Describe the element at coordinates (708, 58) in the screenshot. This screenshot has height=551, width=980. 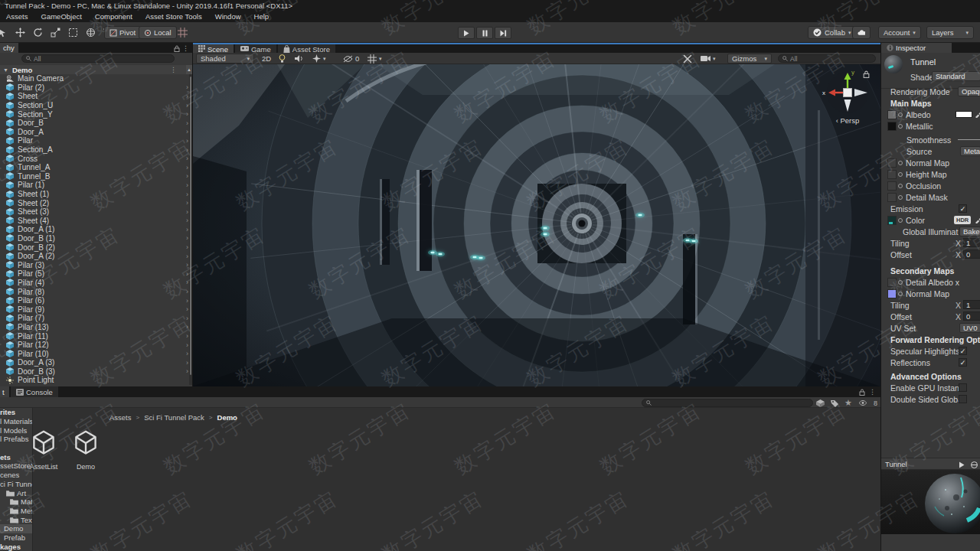
I see `scene-camera-dropdown: ▾` at that location.